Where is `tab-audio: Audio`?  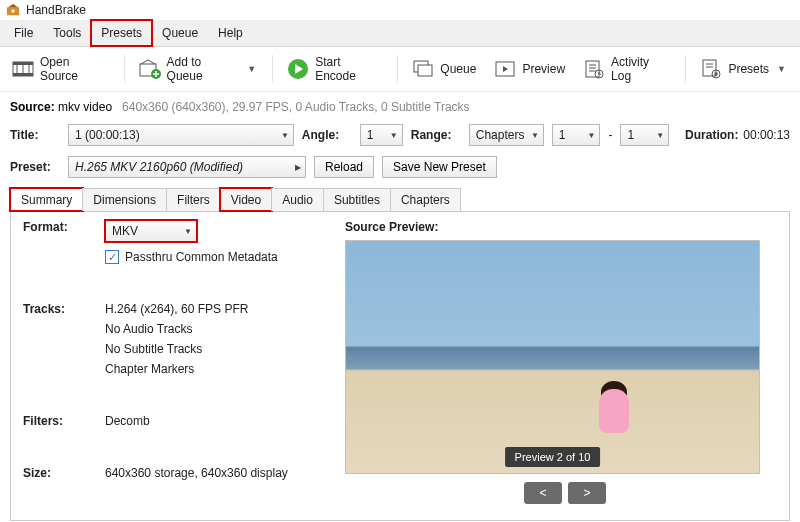 tab-audio: Audio is located at coordinates (298, 200).